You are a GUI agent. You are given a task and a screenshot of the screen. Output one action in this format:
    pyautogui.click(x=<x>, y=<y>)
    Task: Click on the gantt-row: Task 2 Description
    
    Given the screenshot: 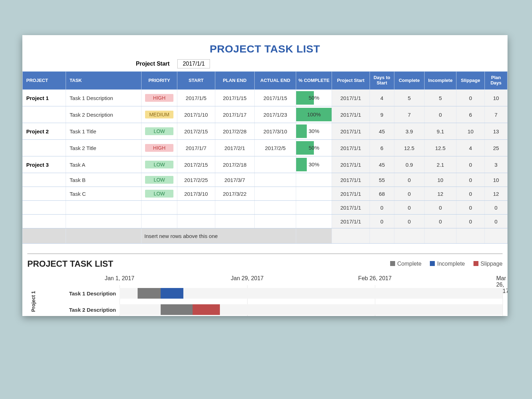 What is the action you would take?
    pyautogui.click(x=265, y=309)
    